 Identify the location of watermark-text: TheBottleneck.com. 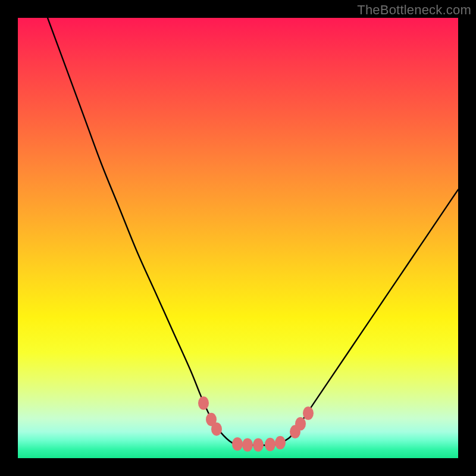
(414, 10).